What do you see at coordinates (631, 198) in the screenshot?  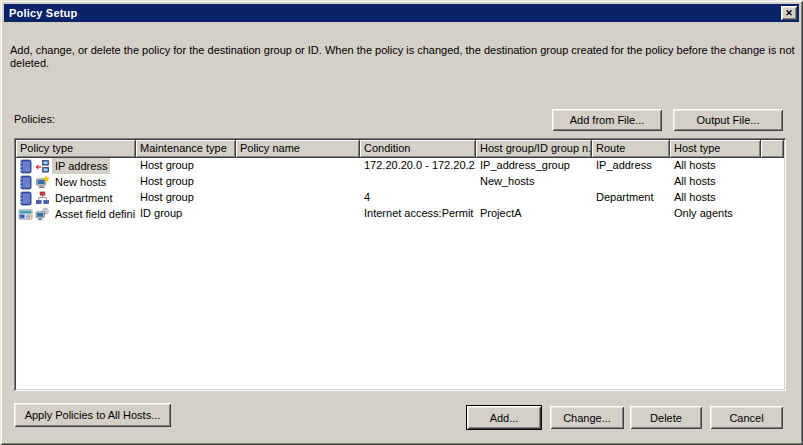 I see `cell-route: Department` at bounding box center [631, 198].